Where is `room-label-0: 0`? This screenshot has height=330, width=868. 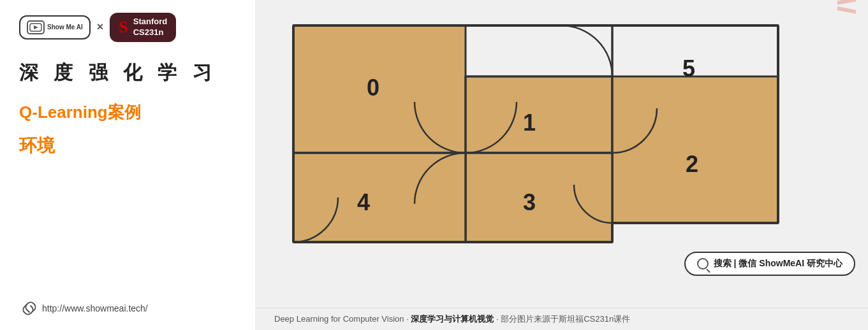 room-label-0: 0 is located at coordinates (373, 88).